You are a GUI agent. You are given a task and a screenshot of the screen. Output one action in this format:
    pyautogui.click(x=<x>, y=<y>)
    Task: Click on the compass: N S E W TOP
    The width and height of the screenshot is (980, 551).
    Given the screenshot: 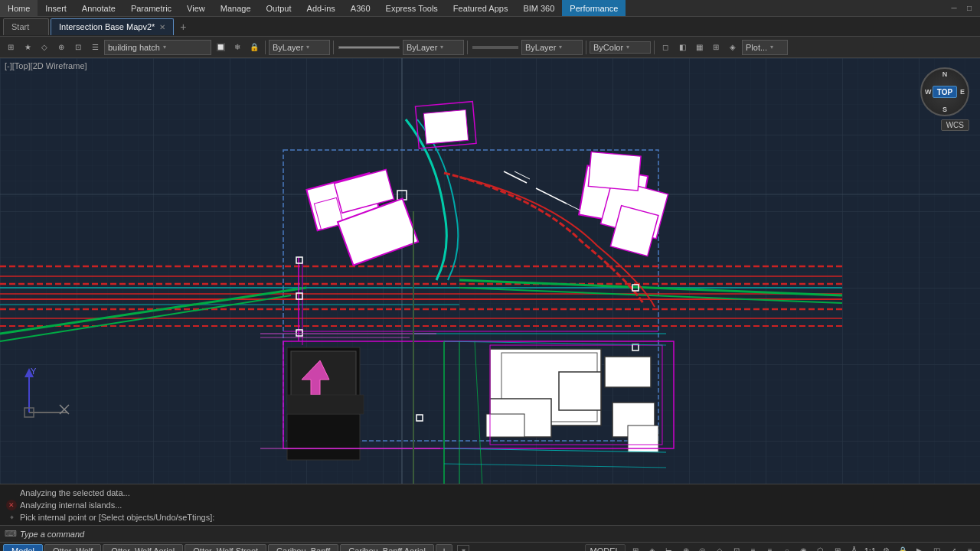 What is the action you would take?
    pyautogui.click(x=945, y=92)
    